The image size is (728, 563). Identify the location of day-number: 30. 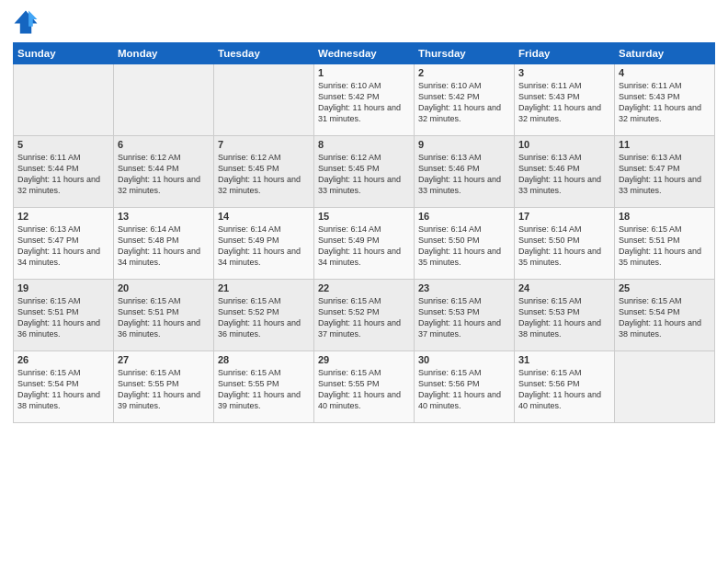
(464, 360).